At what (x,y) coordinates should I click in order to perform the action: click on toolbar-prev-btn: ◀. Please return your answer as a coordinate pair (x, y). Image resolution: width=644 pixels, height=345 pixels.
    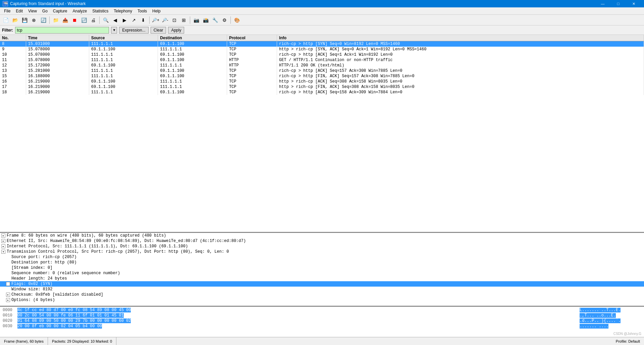
    Looking at the image, I should click on (115, 20).